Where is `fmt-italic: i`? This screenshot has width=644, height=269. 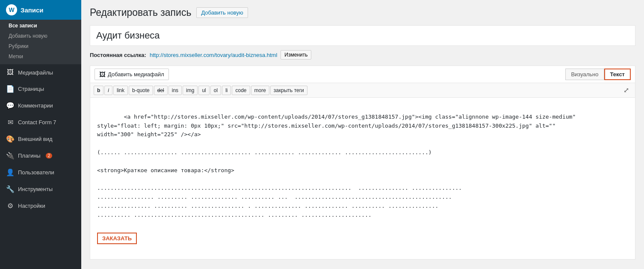 fmt-italic: i is located at coordinates (109, 90).